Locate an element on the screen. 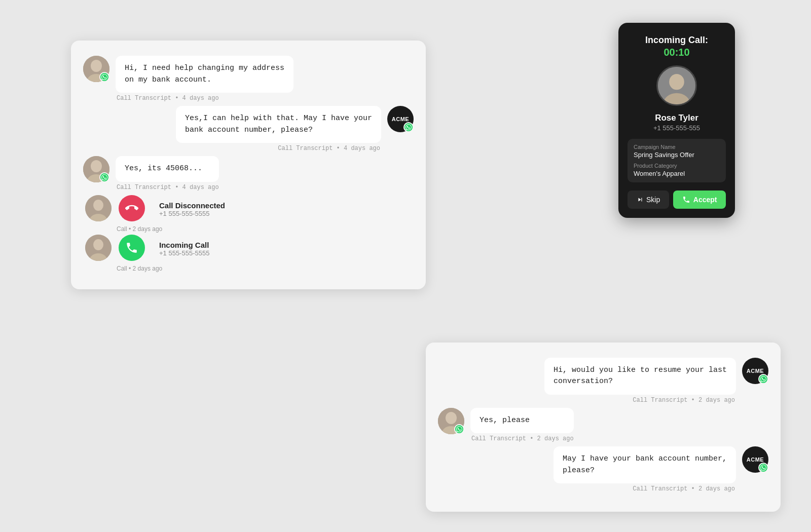  disconnected-phone-icon is located at coordinates (132, 208).